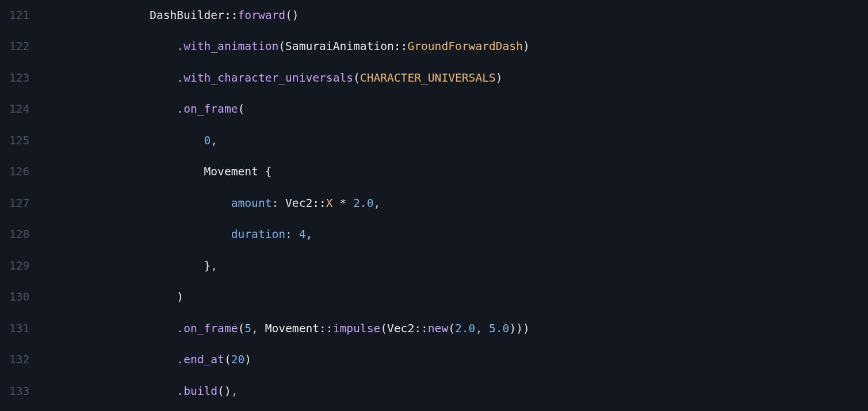  What do you see at coordinates (454, 329) in the screenshot?
I see `code-line: .on_frame(5, Movement::impulse(Vec2::new…` at bounding box center [454, 329].